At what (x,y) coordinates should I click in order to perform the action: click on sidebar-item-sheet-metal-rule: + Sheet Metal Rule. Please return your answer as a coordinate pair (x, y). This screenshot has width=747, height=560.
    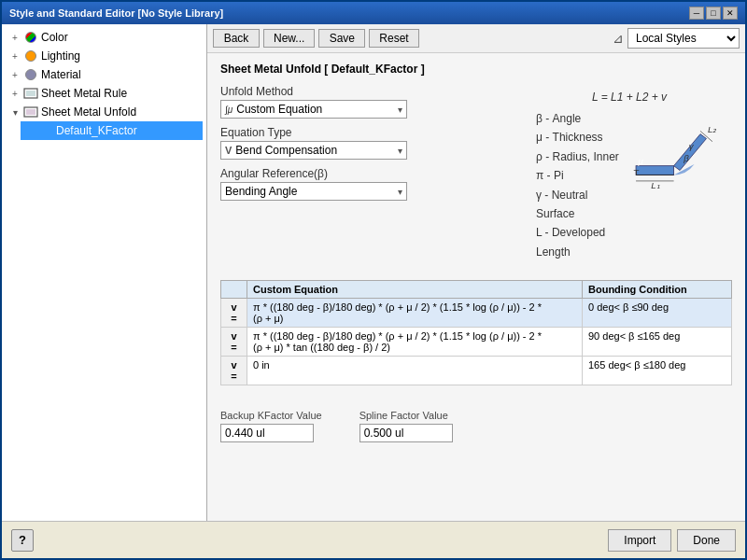
    Looking at the image, I should click on (105, 93).